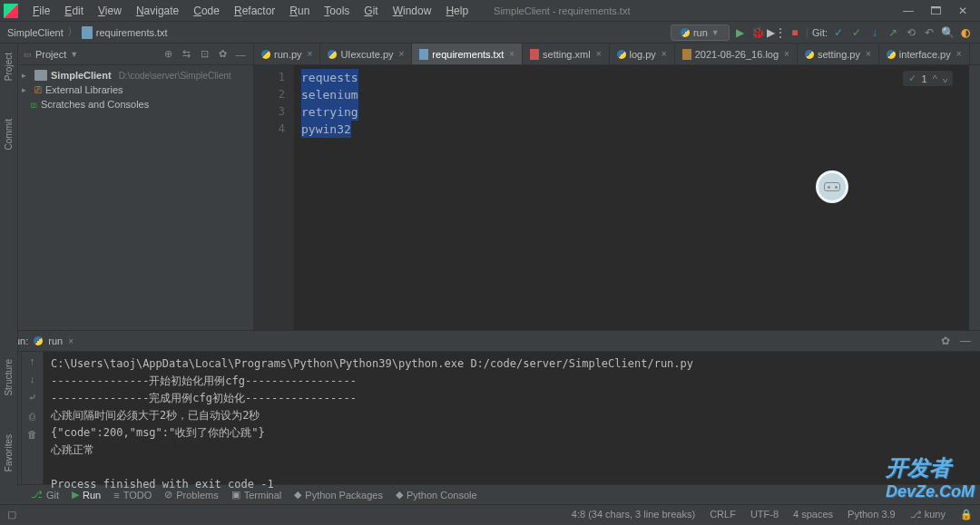 The image size is (980, 525). I want to click on tab-interface-py: interface.py×, so click(925, 54).